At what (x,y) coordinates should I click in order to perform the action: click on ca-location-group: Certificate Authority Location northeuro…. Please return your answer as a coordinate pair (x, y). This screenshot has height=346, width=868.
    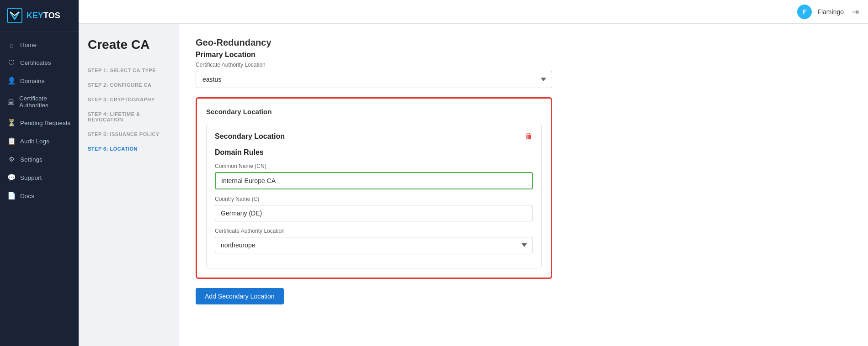
    Looking at the image, I should click on (374, 241).